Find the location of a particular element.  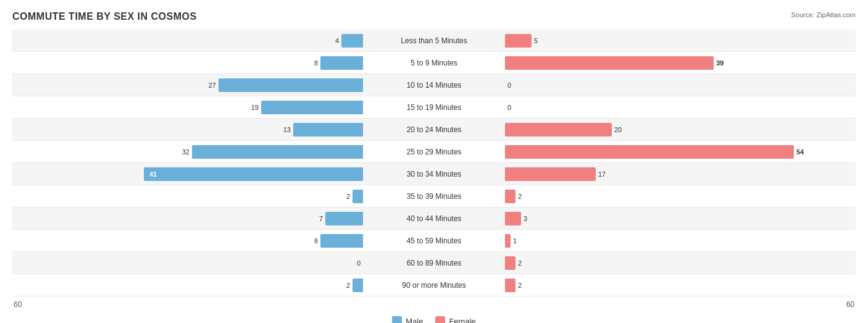

table-row: 235 to 39 Minutes2 is located at coordinates (434, 196).